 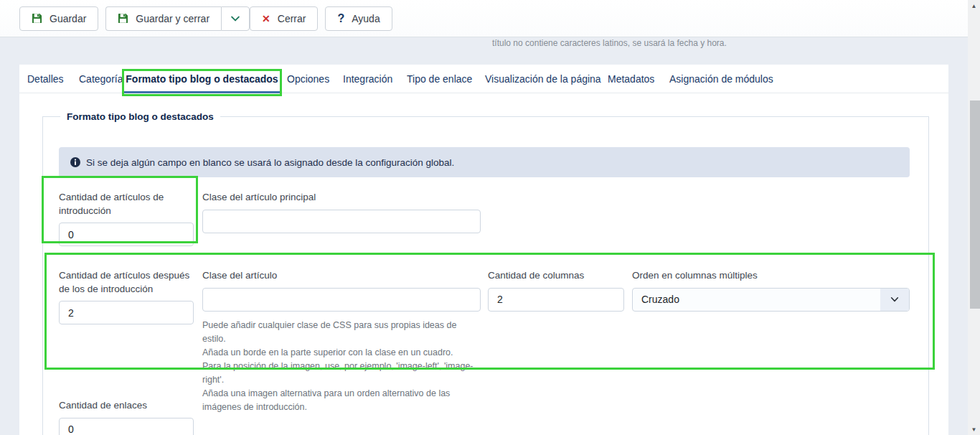 What do you see at coordinates (556, 300) in the screenshot?
I see `num-columns-input` at bounding box center [556, 300].